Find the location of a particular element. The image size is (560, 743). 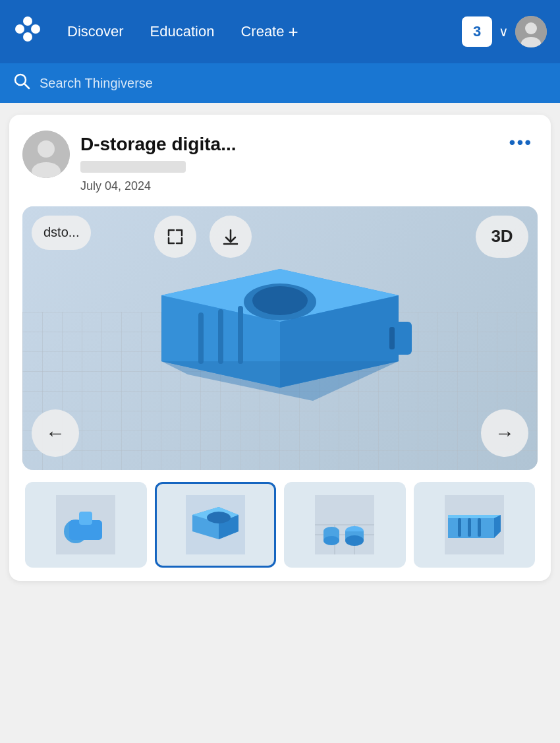

thumb1-svg is located at coordinates (86, 525).